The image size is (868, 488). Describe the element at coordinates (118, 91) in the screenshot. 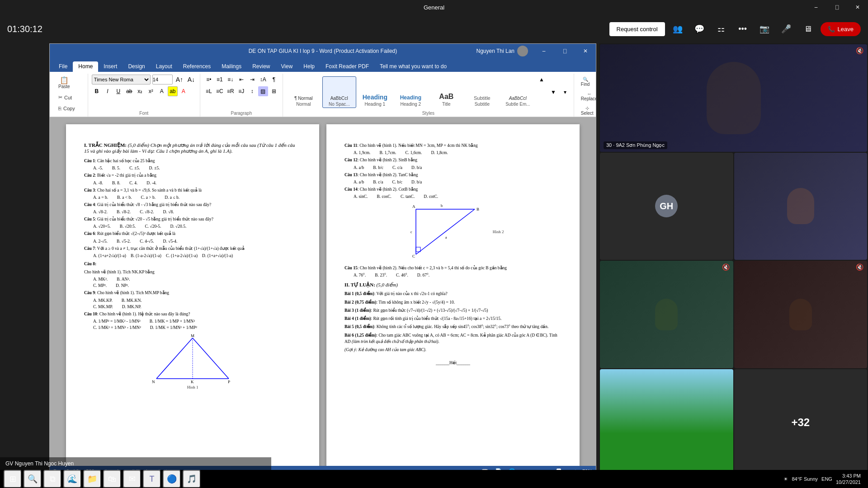

I see `underline-button: U` at that location.